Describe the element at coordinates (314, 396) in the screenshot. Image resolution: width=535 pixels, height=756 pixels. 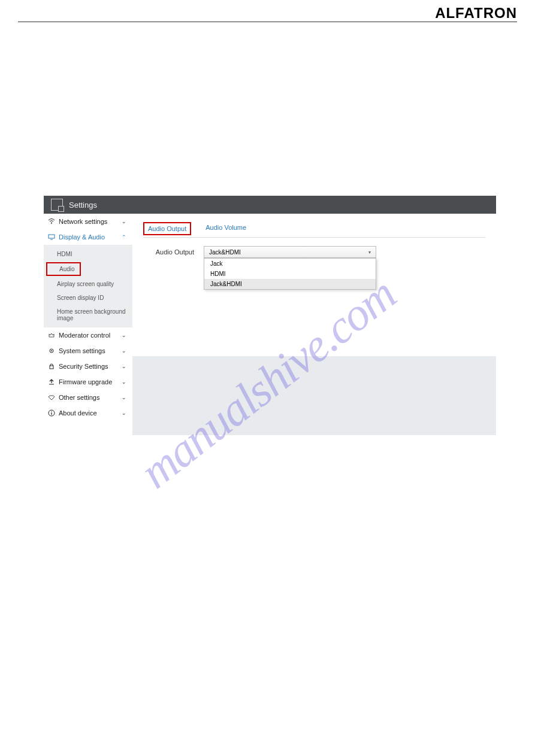
I see `content-lower-bg` at that location.